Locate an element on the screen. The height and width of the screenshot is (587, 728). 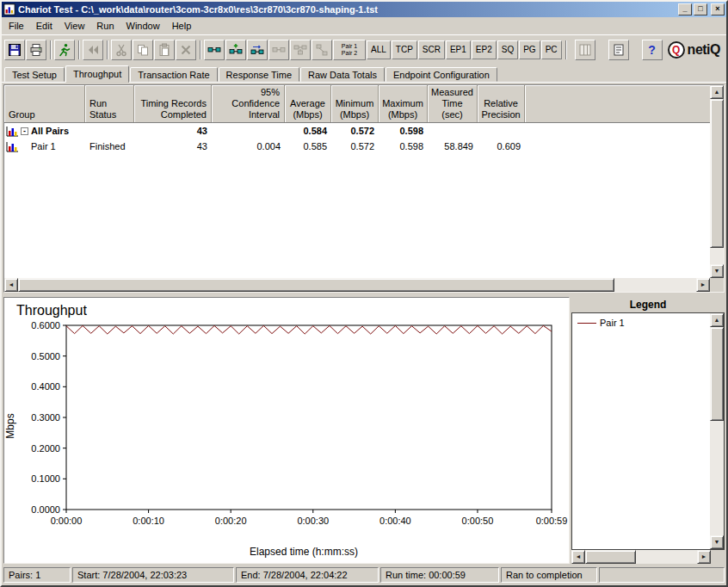
console-button is located at coordinates (619, 50).